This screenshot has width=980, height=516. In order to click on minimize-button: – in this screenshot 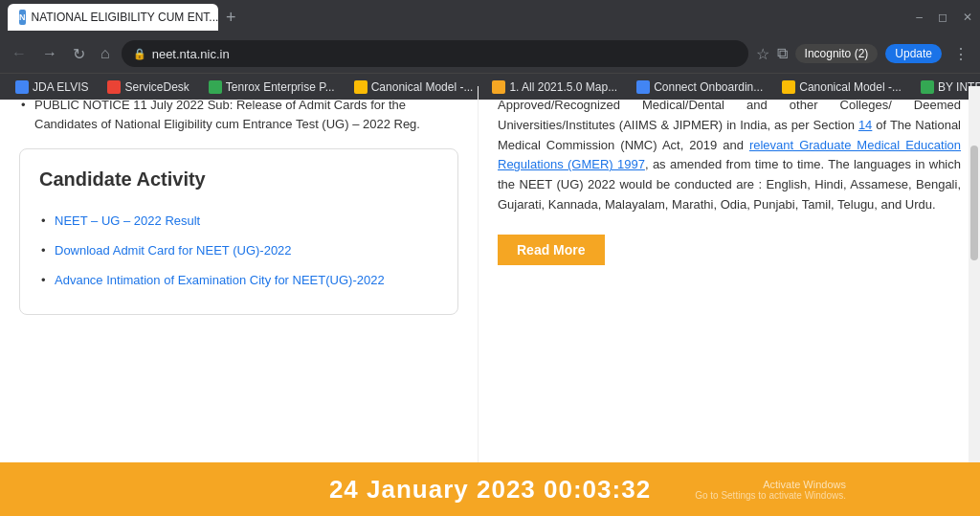, I will do `click(919, 17)`.